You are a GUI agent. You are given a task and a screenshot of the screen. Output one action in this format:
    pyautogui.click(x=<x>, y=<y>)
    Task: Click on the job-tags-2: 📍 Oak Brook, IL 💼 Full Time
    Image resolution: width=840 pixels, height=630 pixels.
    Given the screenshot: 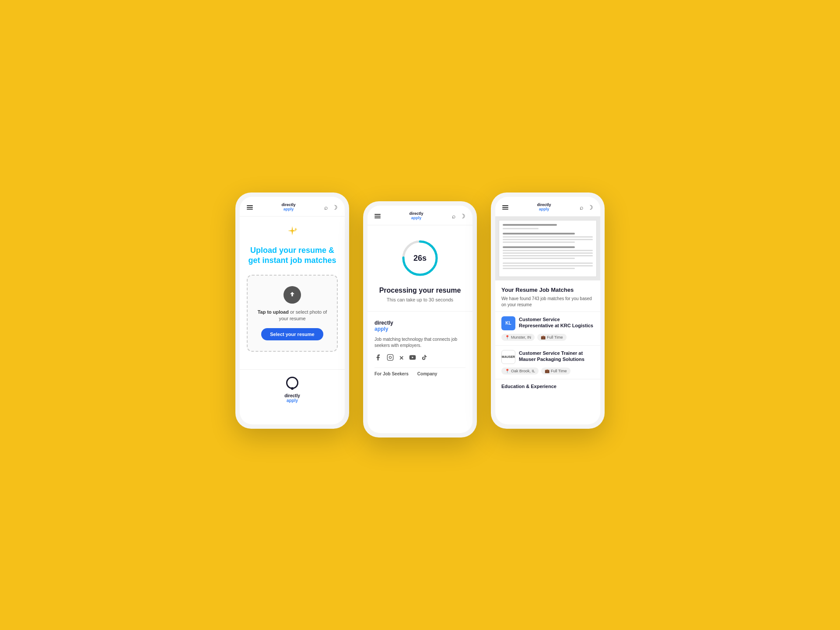 What is the action you would take?
    pyautogui.click(x=548, y=371)
    